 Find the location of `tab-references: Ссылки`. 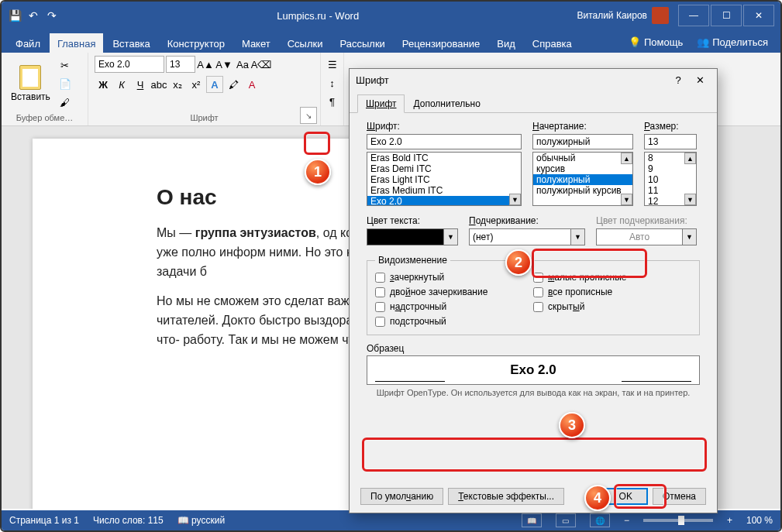

tab-references: Ссылки is located at coordinates (305, 43).